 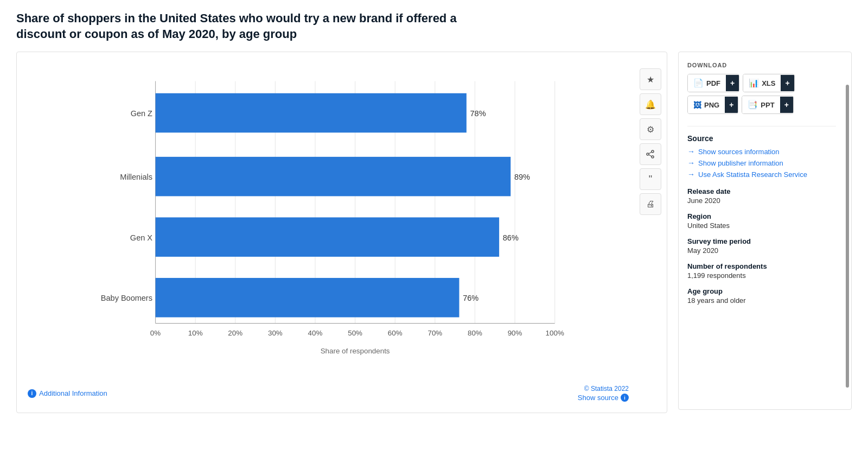 What do you see at coordinates (699, 83) in the screenshot?
I see `pdf-icon: 📄` at bounding box center [699, 83].